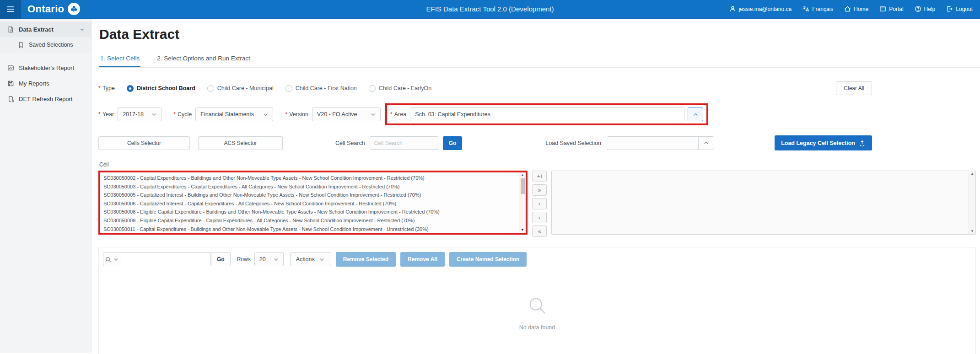 This screenshot has width=980, height=354. I want to click on selected-cells-list, so click(760, 203).